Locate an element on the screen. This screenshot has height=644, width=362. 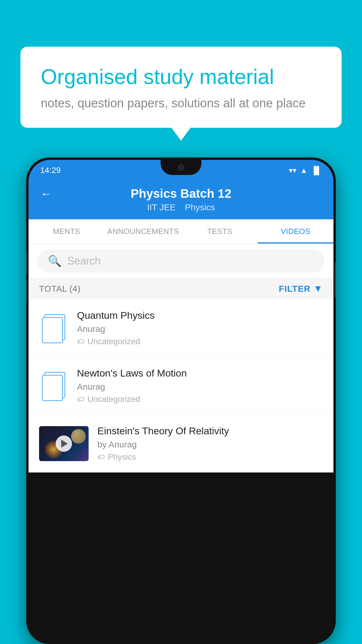
search-bar: 🔍 Search is located at coordinates (181, 261).